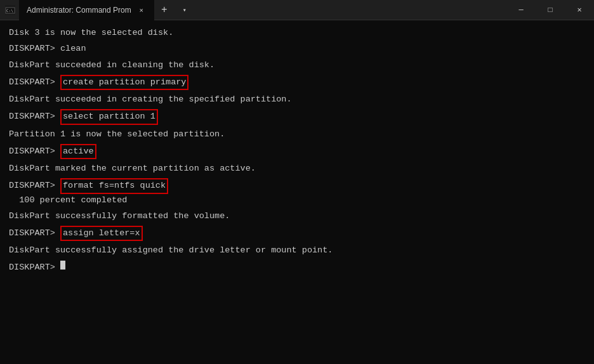 The image size is (594, 364). I want to click on close-button: ✕, so click(579, 10).